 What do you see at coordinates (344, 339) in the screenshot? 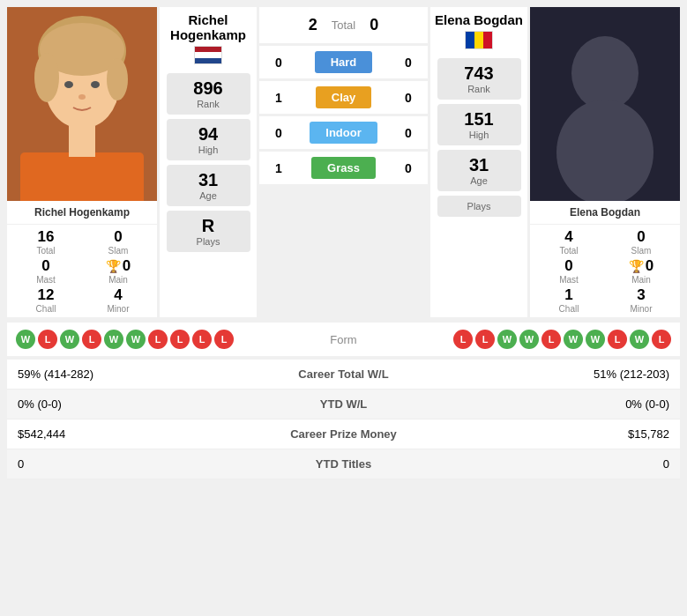
I see `form-row: WLWLWWLLLL Form LLWWLWWLWL` at bounding box center [344, 339].